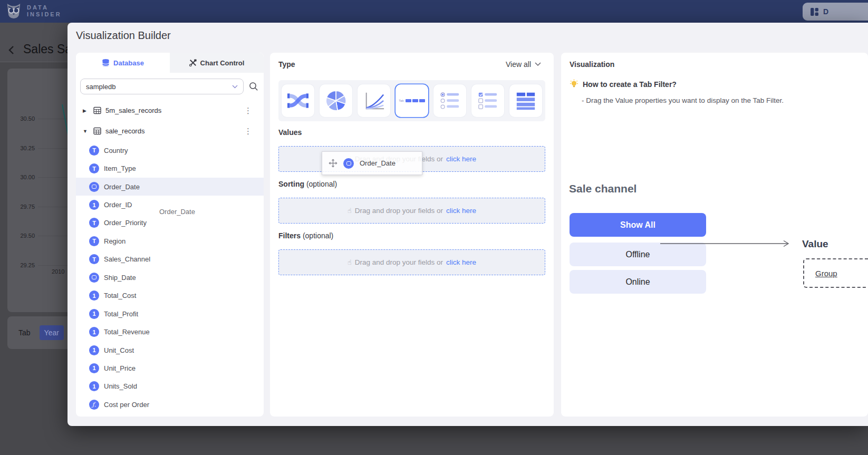 This screenshot has height=455, width=868. What do you see at coordinates (101, 86) in the screenshot?
I see `database-select-value: sampledb` at bounding box center [101, 86].